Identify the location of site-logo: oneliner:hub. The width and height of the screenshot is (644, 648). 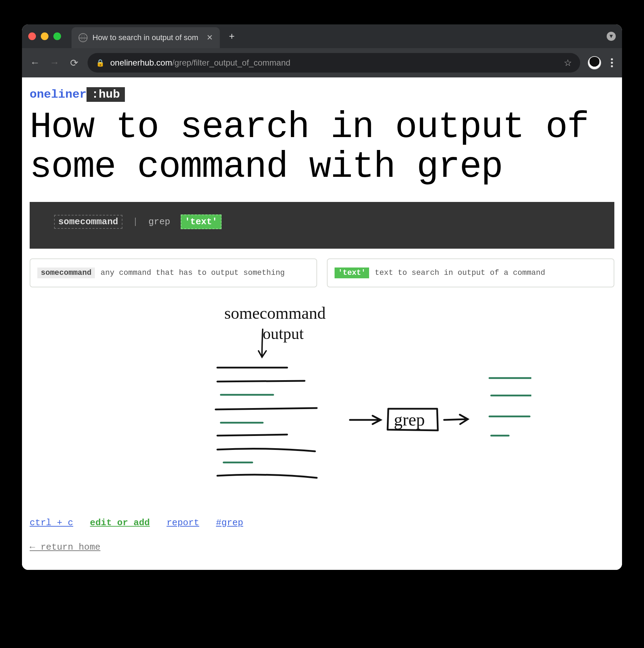
(322, 95).